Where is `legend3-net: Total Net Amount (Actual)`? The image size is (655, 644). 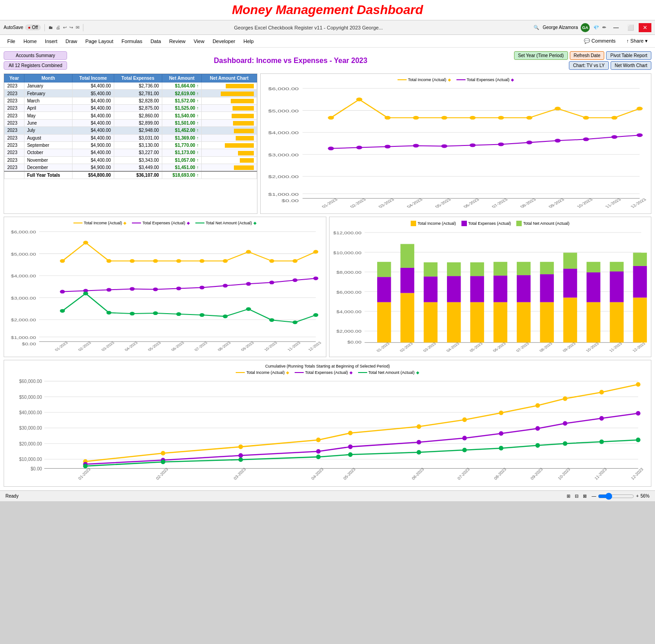 legend3-net: Total Net Amount (Actual) is located at coordinates (543, 223).